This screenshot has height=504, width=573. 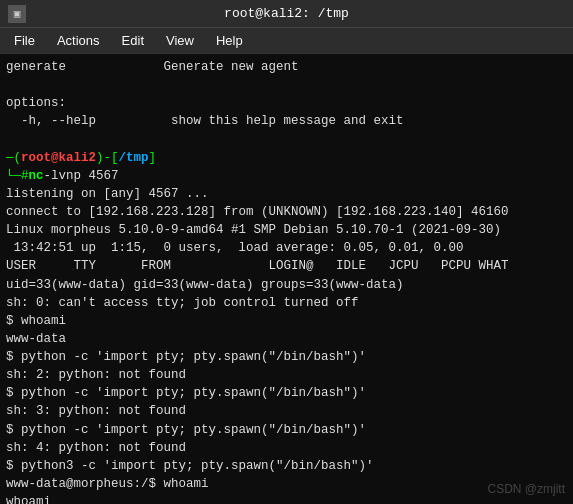 What do you see at coordinates (82, 176) in the screenshot?
I see `cmd-args: -lvnp 4567` at bounding box center [82, 176].